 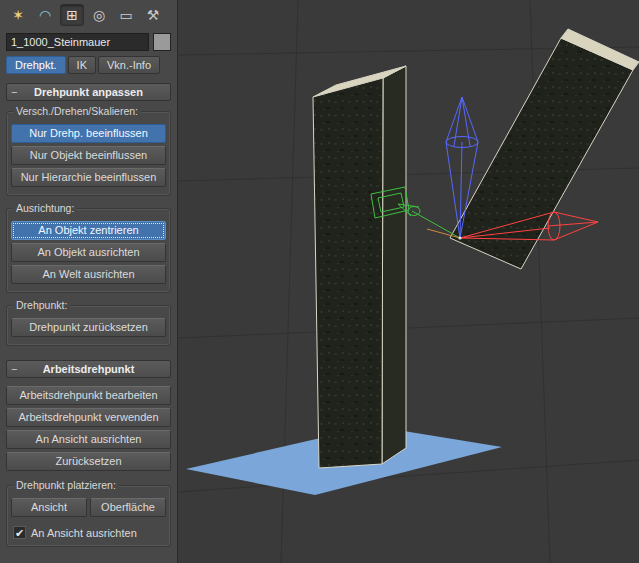 What do you see at coordinates (88, 42) in the screenshot?
I see `object-name-row: 1_1000_Steinmauer` at bounding box center [88, 42].